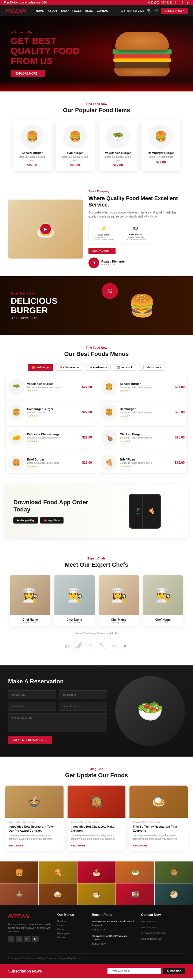  I want to click on chef-name: Chef Name, so click(30, 619).